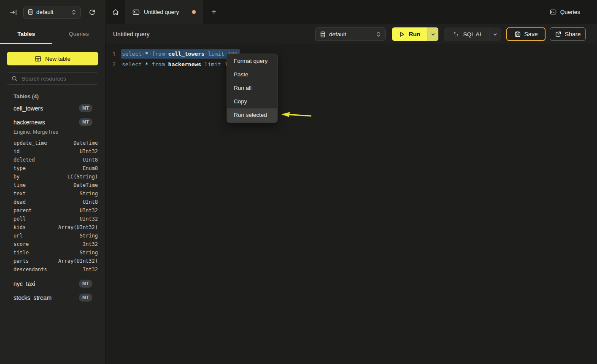 The height and width of the screenshot is (364, 597). Describe the element at coordinates (252, 75) in the screenshot. I see `menu-item-paste: Paste` at that location.